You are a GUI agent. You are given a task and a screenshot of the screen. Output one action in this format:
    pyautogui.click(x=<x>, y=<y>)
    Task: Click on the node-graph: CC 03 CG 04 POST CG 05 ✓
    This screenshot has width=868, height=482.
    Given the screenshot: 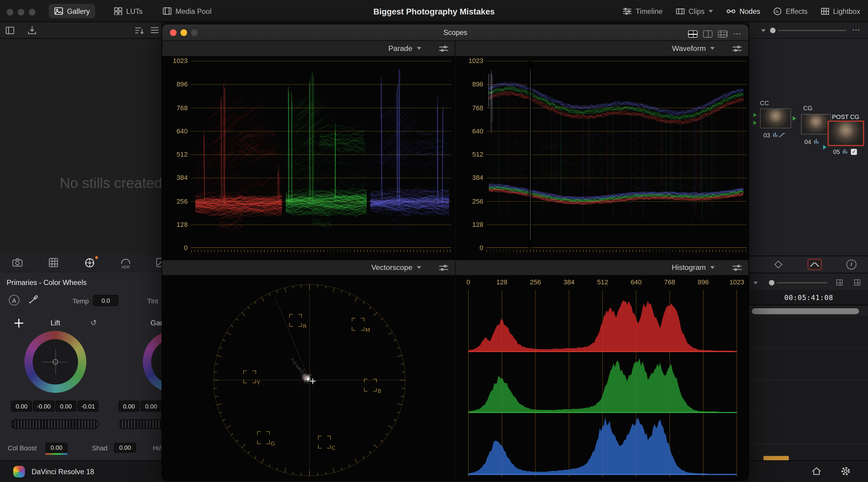 What is the action you would take?
    pyautogui.click(x=809, y=147)
    